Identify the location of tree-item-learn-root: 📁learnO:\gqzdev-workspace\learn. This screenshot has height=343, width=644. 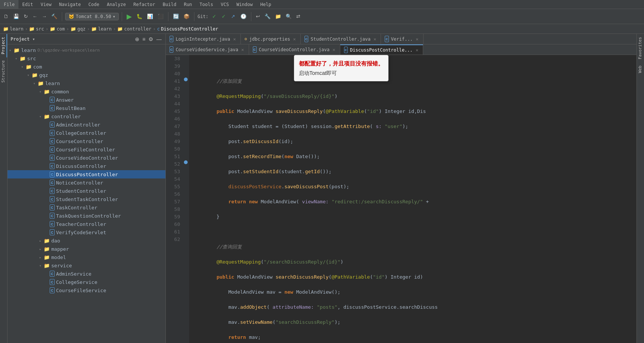
(87, 50).